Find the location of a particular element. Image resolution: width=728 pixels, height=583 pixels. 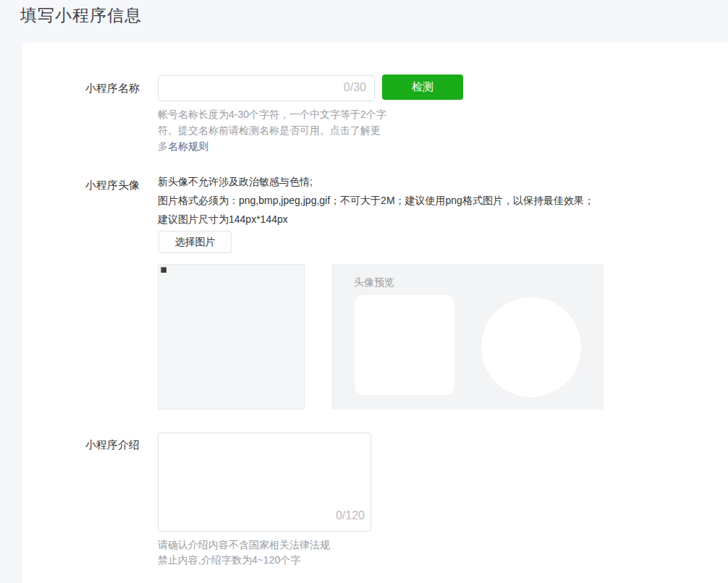

page-title: 填写小程序信息 is located at coordinates (81, 16).